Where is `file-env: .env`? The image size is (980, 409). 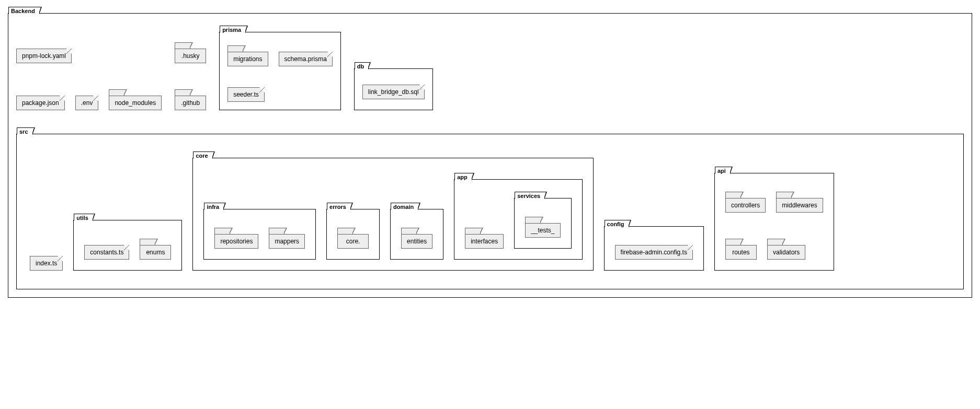
file-env: .env is located at coordinates (87, 103).